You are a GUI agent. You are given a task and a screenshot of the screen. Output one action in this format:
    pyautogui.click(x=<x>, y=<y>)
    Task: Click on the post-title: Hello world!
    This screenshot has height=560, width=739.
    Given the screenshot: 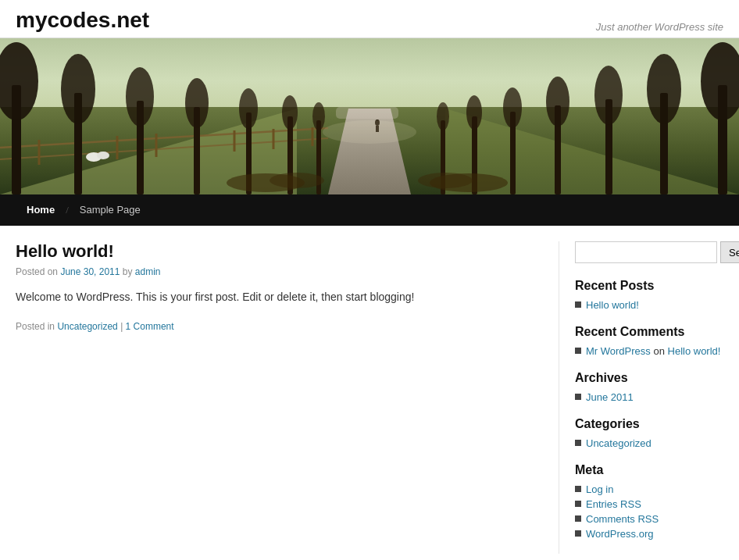 What is the action you would take?
    pyautogui.click(x=275, y=251)
    